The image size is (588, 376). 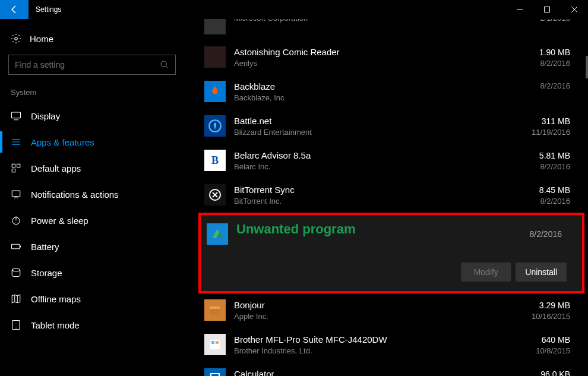 What do you see at coordinates (520, 10) in the screenshot?
I see `minimize-button` at bounding box center [520, 10].